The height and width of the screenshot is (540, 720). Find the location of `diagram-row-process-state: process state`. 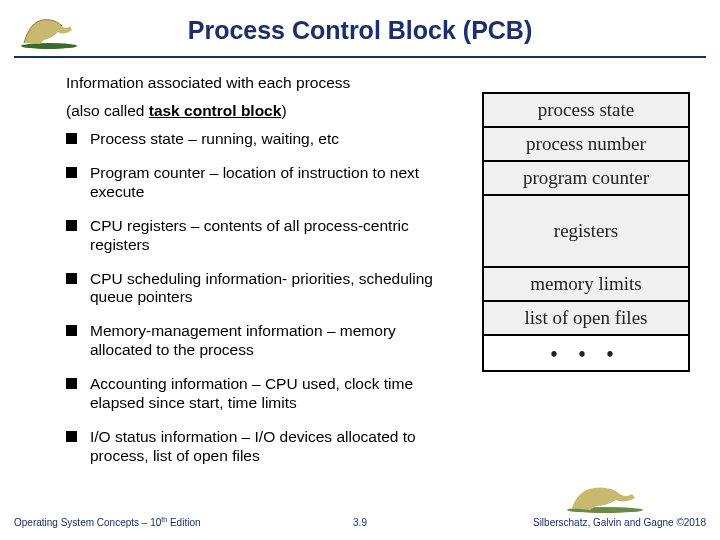

diagram-row-process-state: process state is located at coordinates (586, 111).